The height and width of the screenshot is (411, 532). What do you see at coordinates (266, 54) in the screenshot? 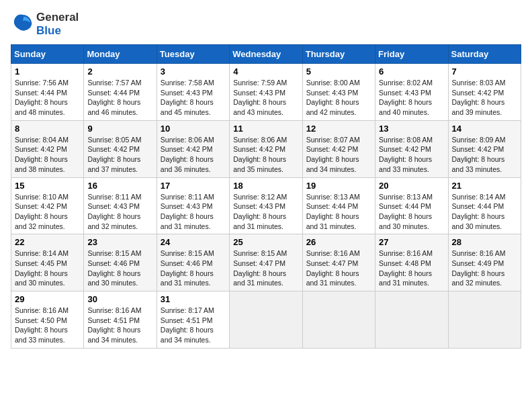
I see `calendar-header-row: SundayMondayTuesdayWednesdayThursdayFrid…` at bounding box center [266, 54].